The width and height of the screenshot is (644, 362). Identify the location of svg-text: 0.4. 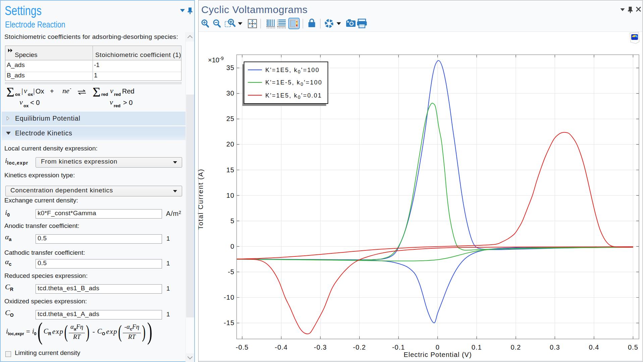
(594, 347).